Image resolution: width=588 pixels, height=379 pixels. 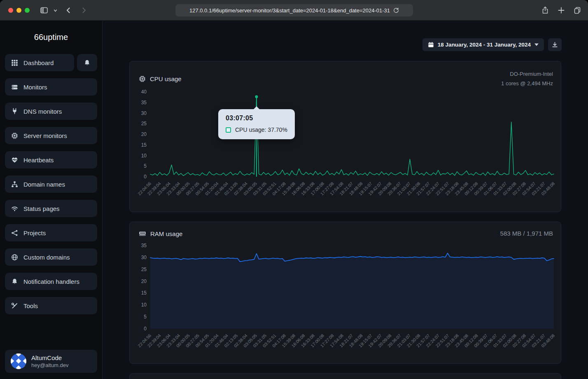 What do you see at coordinates (30, 306) in the screenshot?
I see `sidebar-item-label: Tools` at bounding box center [30, 306].